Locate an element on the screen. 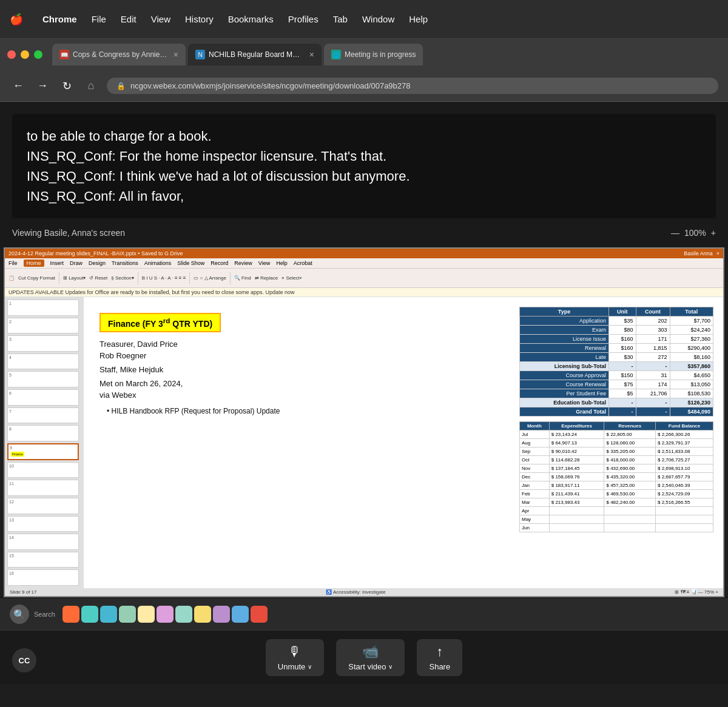 The width and height of the screenshot is (728, 707). search-taskbar-label: Search is located at coordinates (45, 614).